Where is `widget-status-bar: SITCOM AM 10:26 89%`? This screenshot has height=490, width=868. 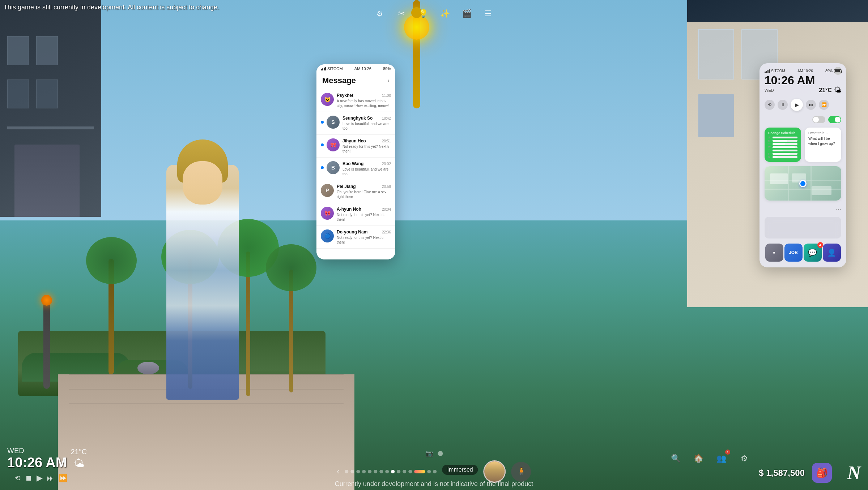 widget-status-bar: SITCOM AM 10:26 89% is located at coordinates (803, 71).